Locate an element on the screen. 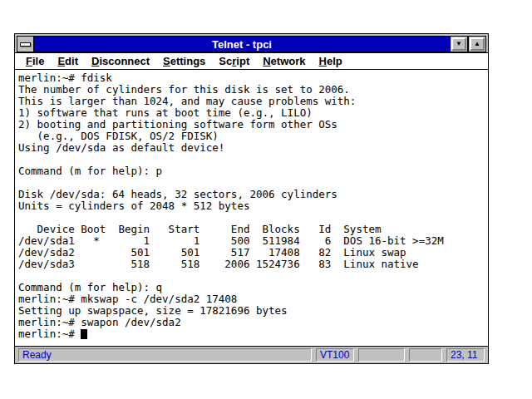 The image size is (532, 399). menu-item-network: Network is located at coordinates (284, 62).